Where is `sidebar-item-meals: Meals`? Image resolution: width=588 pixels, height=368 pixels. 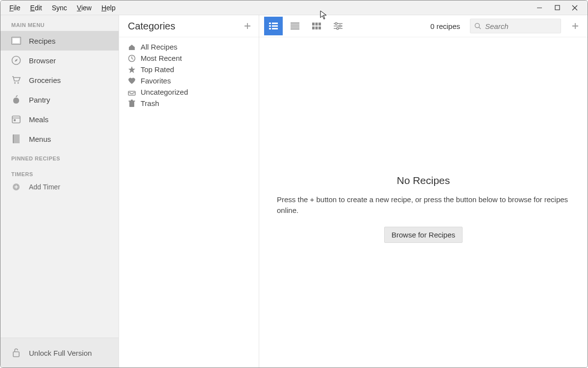
sidebar-item-meals: Meals is located at coordinates (60, 119).